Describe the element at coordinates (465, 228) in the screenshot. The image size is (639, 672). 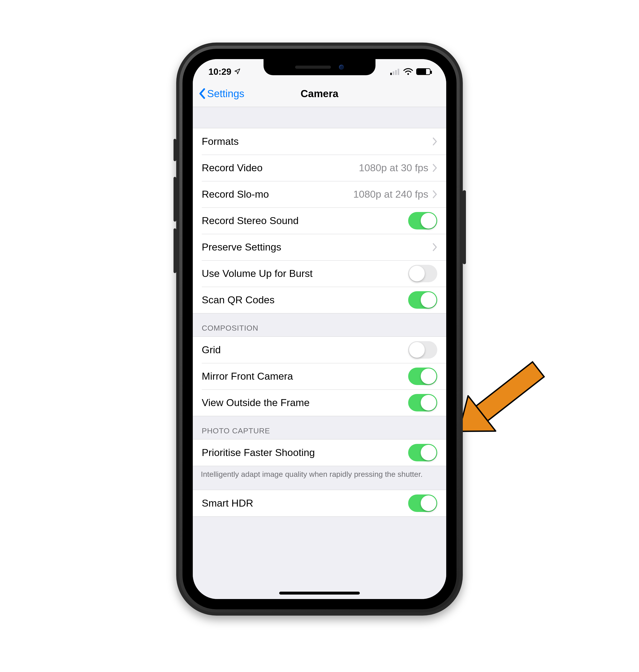
I see `power-button` at that location.